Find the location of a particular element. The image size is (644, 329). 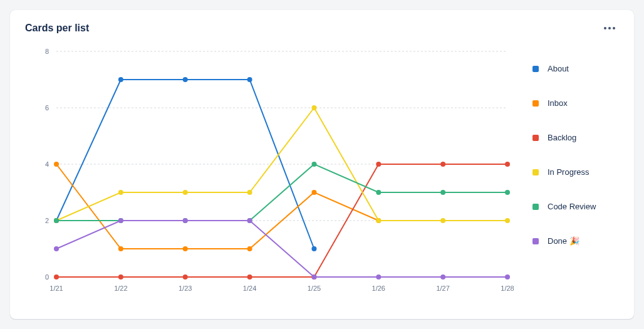

x-tick-label: 1/24 is located at coordinates (249, 288).